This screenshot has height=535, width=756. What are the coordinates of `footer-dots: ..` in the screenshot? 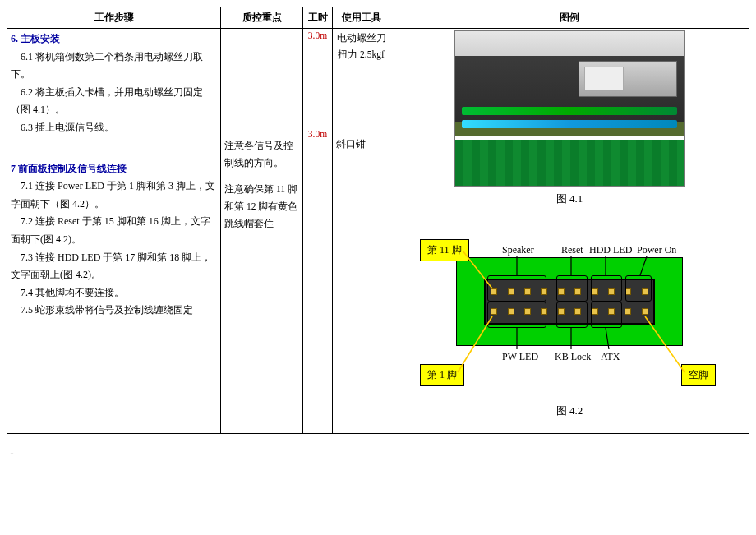 It's located at (378, 452).